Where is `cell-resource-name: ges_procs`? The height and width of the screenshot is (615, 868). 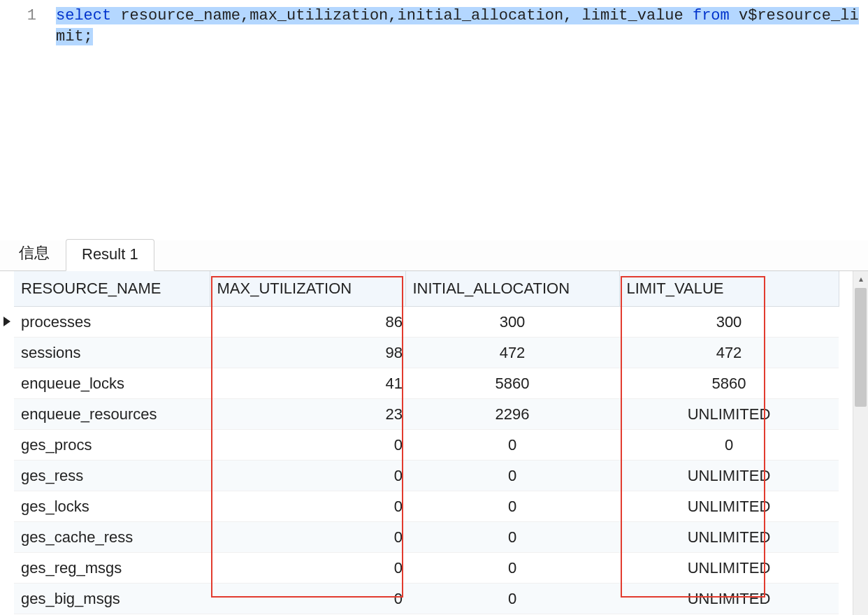 cell-resource-name: ges_procs is located at coordinates (112, 445).